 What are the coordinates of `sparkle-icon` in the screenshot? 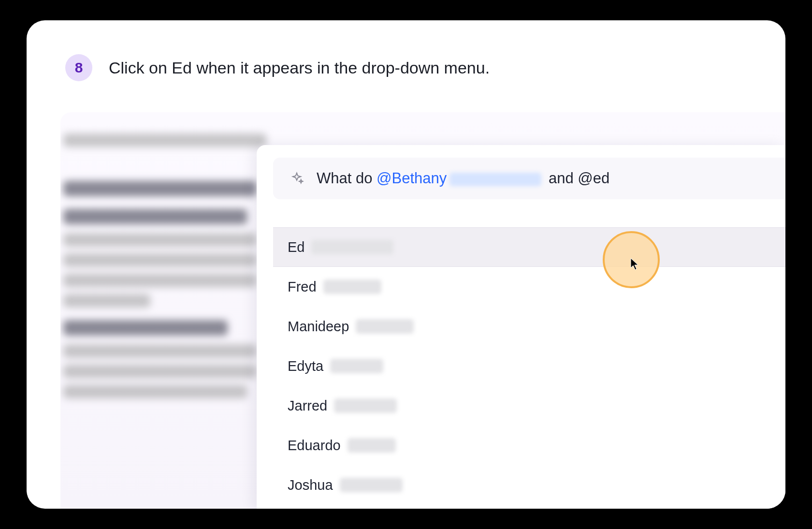 It's located at (297, 178).